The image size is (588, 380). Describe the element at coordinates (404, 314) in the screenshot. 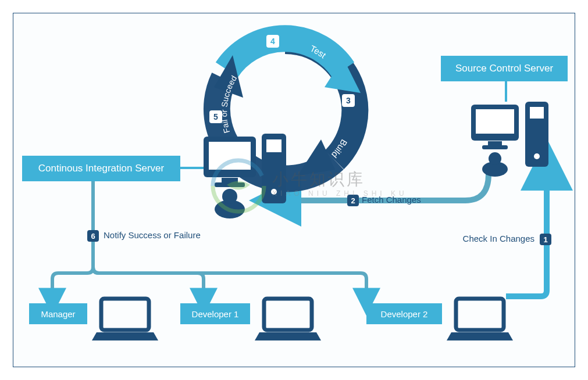

I see `dev2-box: Developer 2` at that location.